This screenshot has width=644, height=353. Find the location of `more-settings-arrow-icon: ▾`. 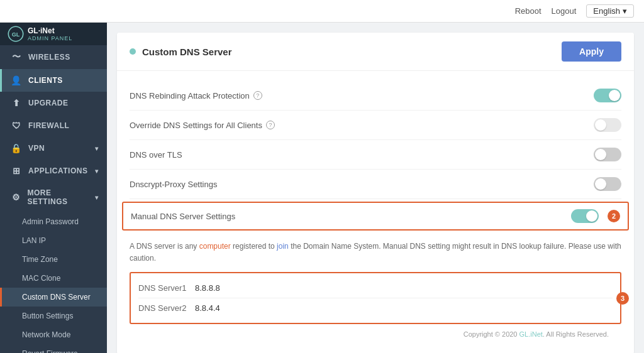

more-settings-arrow-icon: ▾ is located at coordinates (97, 197).